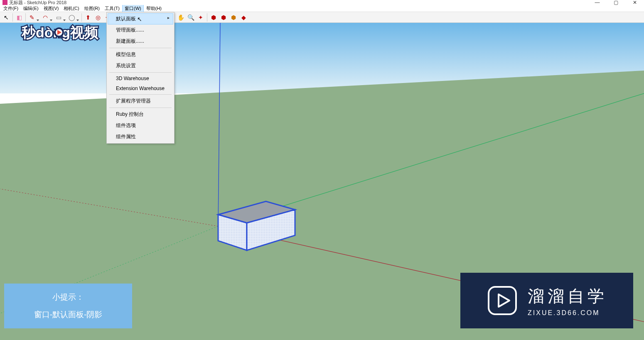 The width and height of the screenshot is (644, 340). Describe the element at coordinates (140, 42) in the screenshot. I see `dropdown-item: 新建面板......` at that location.